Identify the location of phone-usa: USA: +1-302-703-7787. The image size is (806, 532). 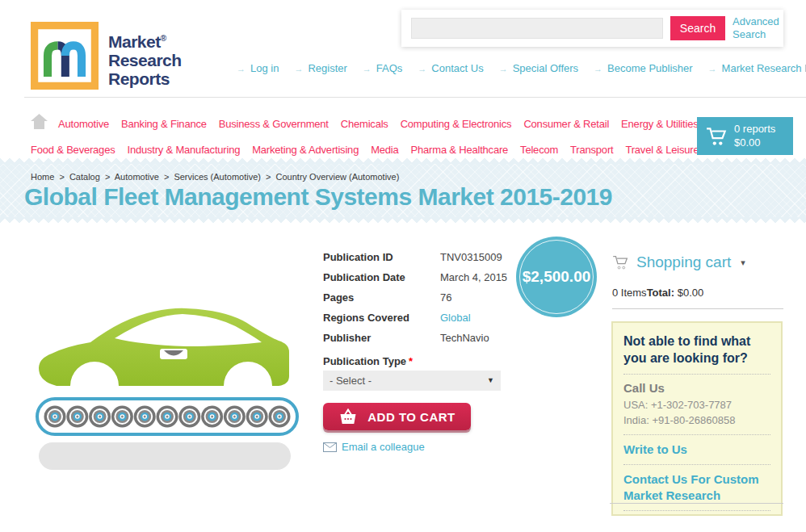
(697, 405).